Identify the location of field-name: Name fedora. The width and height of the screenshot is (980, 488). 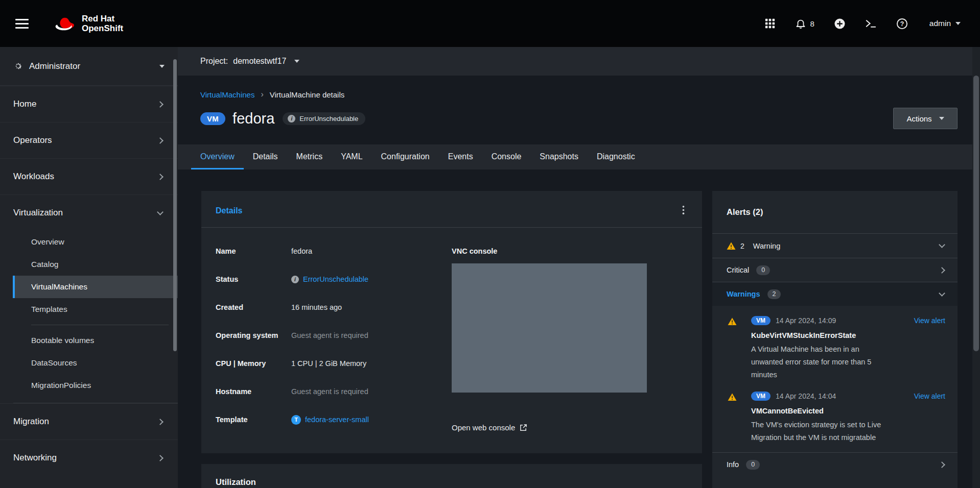
(334, 251).